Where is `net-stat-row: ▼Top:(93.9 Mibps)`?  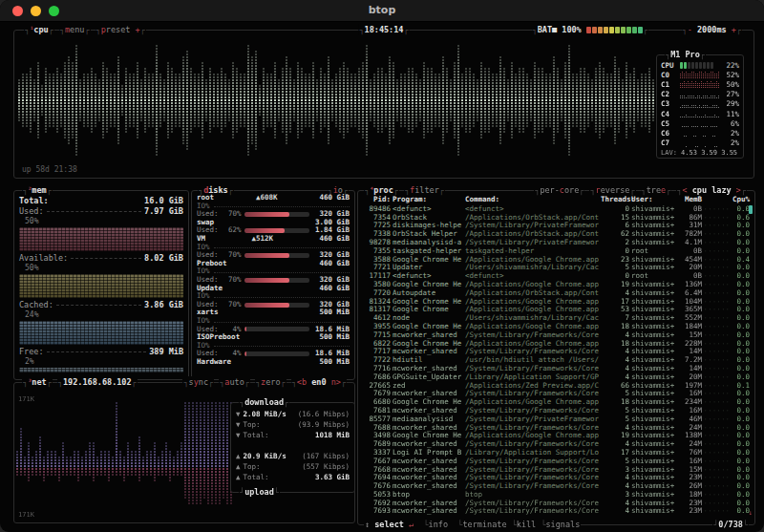 net-stat-row: ▼Top:(93.9 Mibps) is located at coordinates (292, 424).